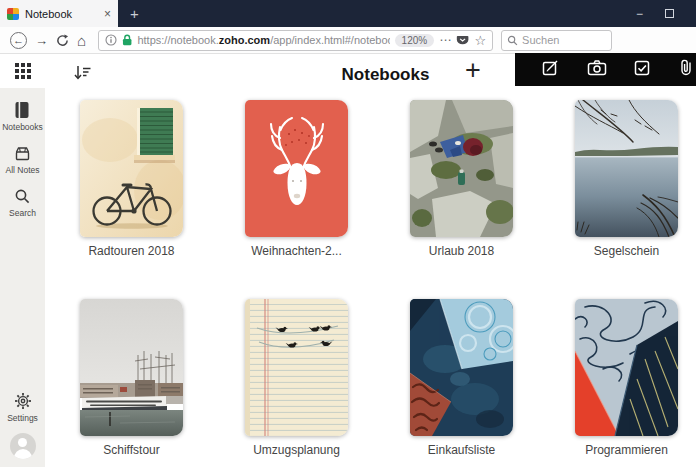 The width and height of the screenshot is (696, 467). I want to click on sidebar-item-all-notes: All Notes, so click(22, 160).